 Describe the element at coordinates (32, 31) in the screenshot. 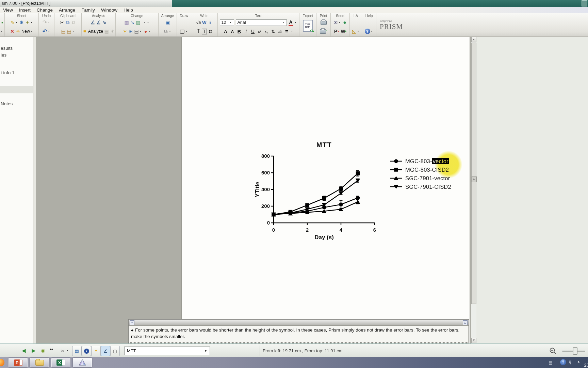

I see `new-caret-icon: ▾` at that location.